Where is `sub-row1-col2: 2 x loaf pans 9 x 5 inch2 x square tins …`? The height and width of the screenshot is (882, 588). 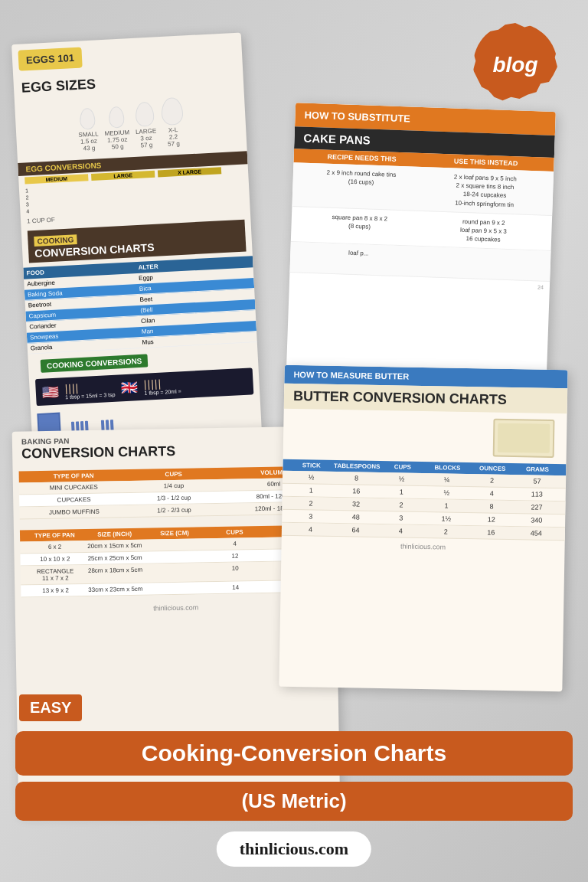 sub-row1-col2: 2 x loaf pans 9 x 5 inch2 x square tins … is located at coordinates (485, 191).